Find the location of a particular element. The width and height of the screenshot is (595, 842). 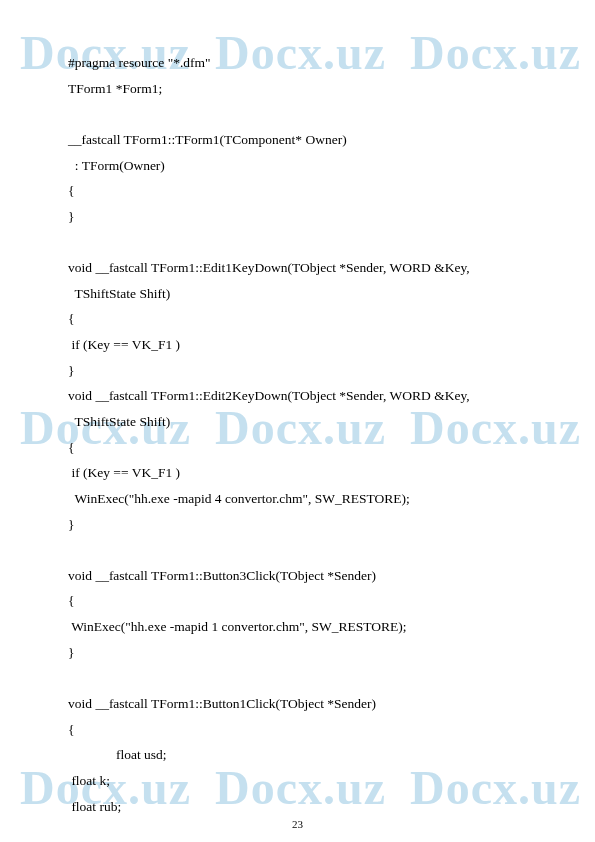

code-line: #pragma resource "*.dfm" is located at coordinates (302, 63).